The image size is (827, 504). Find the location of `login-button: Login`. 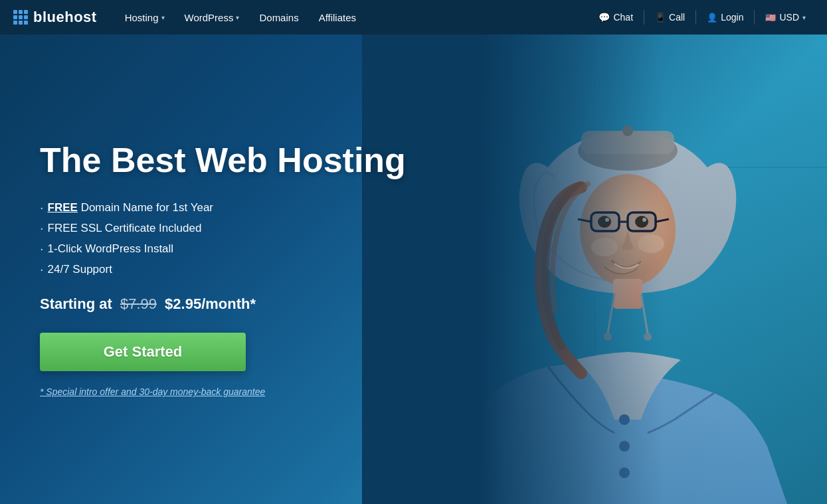

login-button: Login is located at coordinates (725, 17).